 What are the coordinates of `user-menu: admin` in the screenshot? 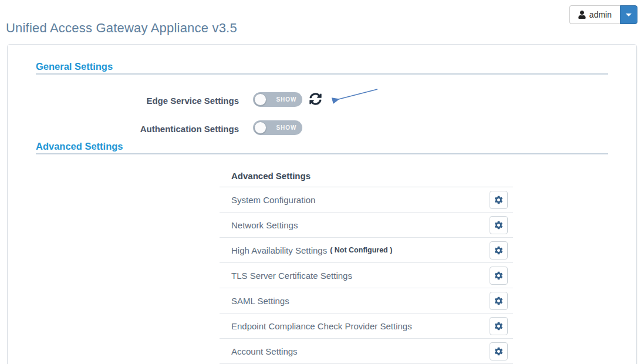 It's located at (603, 15).